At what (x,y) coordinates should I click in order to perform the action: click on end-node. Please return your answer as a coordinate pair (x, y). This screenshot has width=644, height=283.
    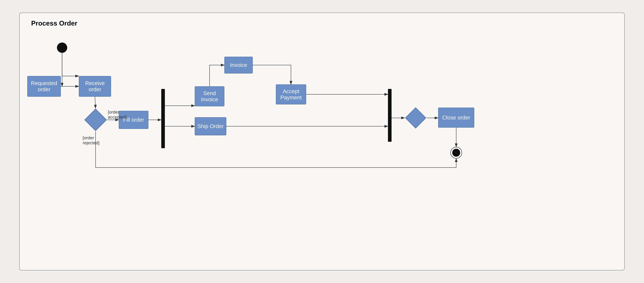
    Looking at the image, I should click on (456, 153).